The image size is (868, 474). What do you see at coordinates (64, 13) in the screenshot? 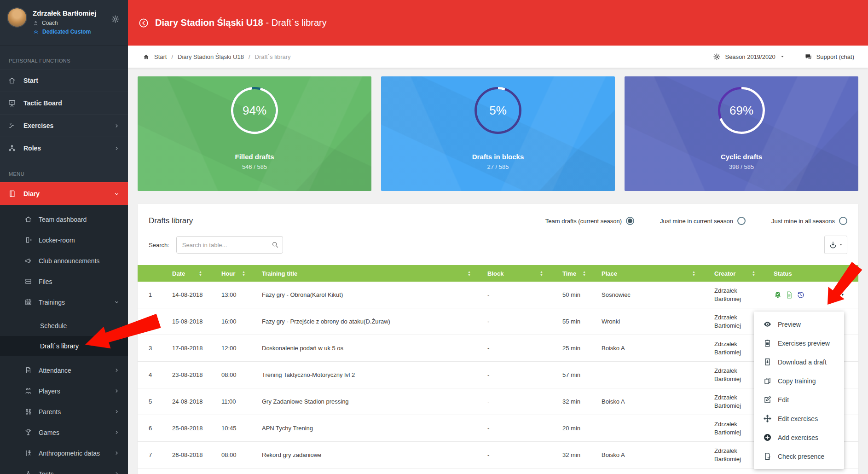
I see `user-name: Zdrzałek Bartłomiej` at bounding box center [64, 13].